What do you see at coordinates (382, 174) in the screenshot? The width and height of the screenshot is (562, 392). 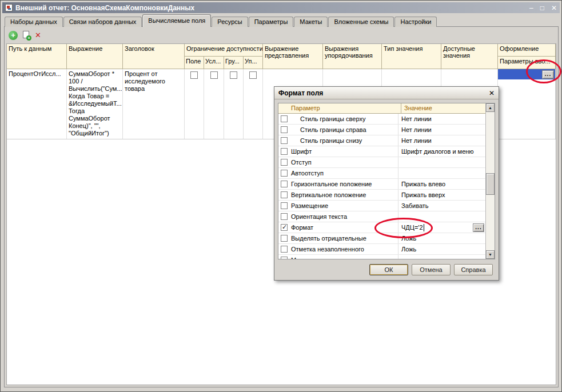 I see `list-item: Автоотступ` at bounding box center [382, 174].